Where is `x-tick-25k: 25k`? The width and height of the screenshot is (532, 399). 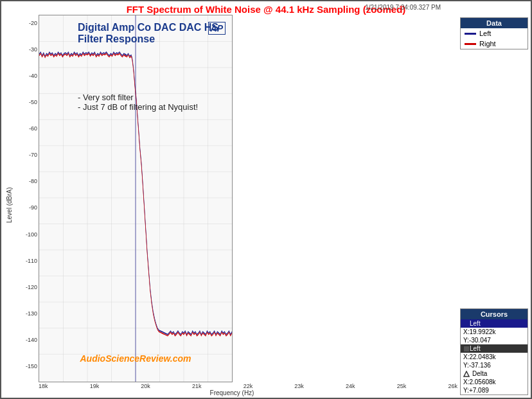 x-tick-25k: 25k is located at coordinates (402, 386).